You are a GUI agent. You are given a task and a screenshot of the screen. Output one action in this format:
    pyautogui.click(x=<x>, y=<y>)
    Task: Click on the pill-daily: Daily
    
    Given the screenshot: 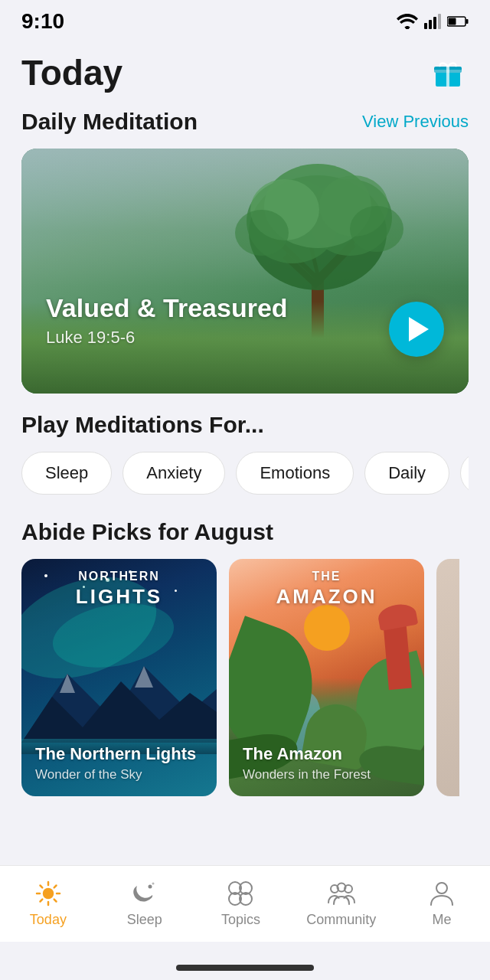 What is the action you would take?
    pyautogui.click(x=407, y=473)
    